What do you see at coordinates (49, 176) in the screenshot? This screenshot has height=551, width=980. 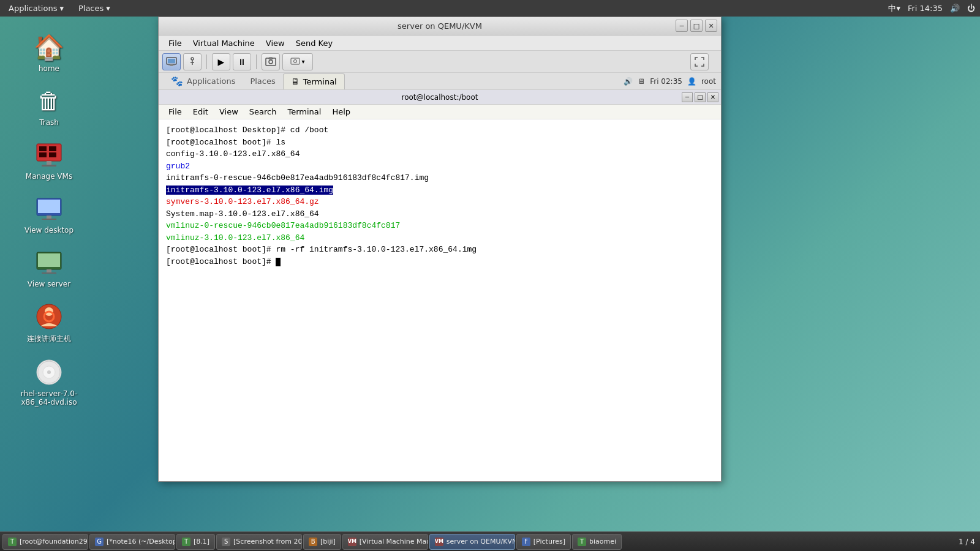 I see `manage-vms-label: Manage VMs` at bounding box center [49, 176].